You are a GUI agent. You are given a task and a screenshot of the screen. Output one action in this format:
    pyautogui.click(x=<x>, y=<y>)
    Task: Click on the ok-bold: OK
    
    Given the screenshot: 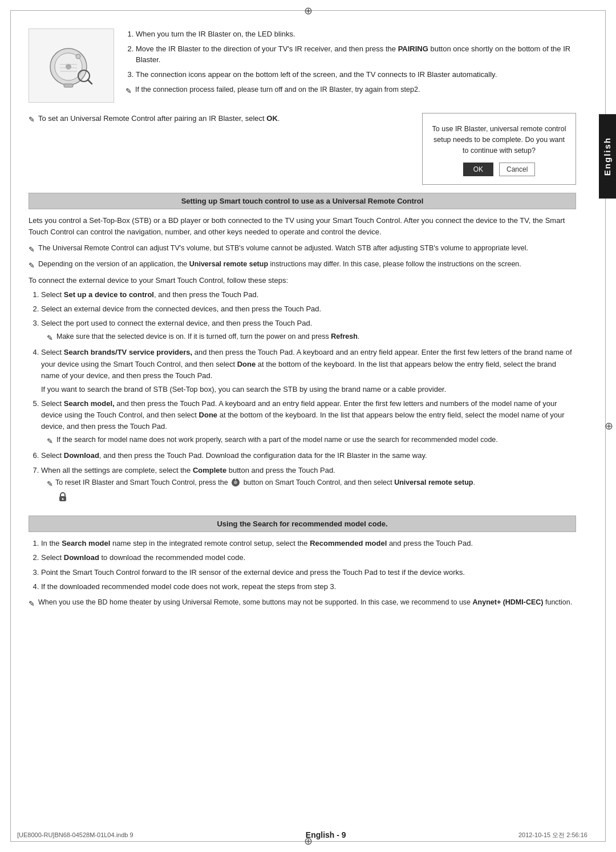 What is the action you would take?
    pyautogui.click(x=272, y=119)
    